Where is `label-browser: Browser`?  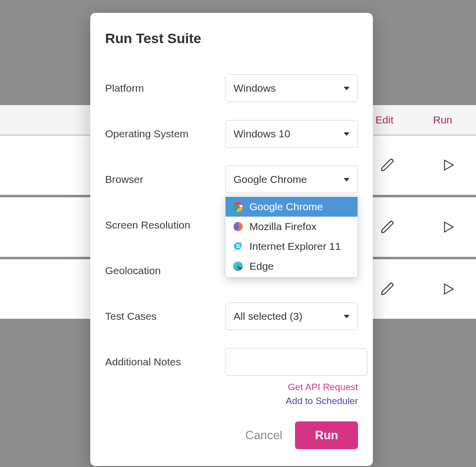
label-browser: Browser is located at coordinates (165, 179).